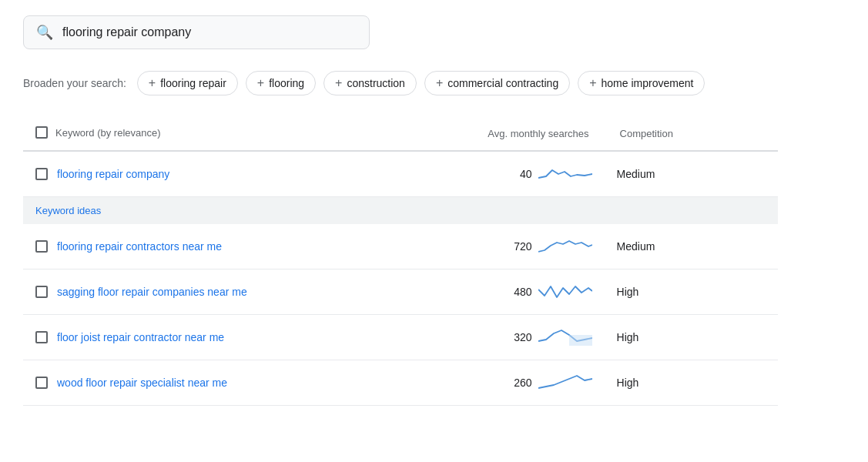 The height and width of the screenshot is (462, 868). I want to click on row-2-competition-cell: High, so click(692, 337).